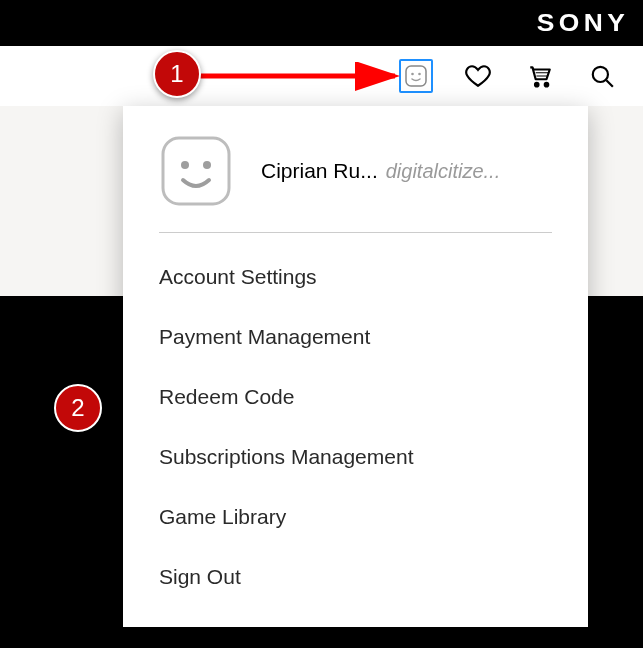 The width and height of the screenshot is (643, 648). What do you see at coordinates (356, 577) in the screenshot?
I see `menu-sign-out: Sign Out` at bounding box center [356, 577].